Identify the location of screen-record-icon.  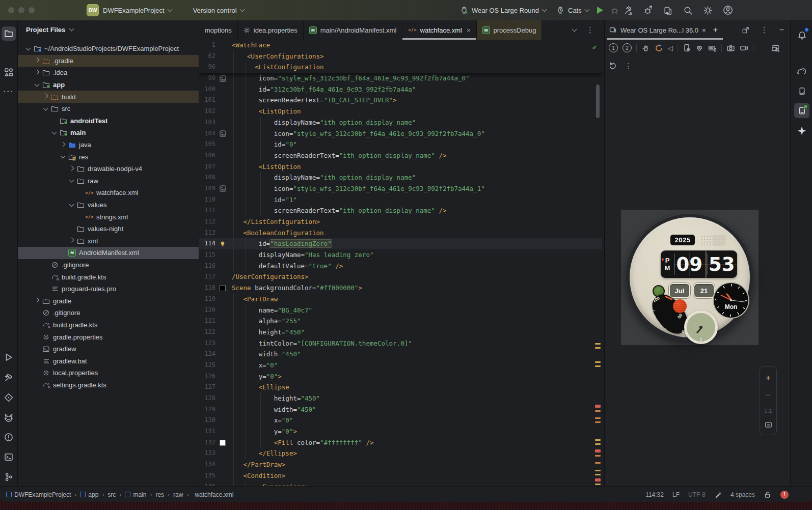
(744, 48).